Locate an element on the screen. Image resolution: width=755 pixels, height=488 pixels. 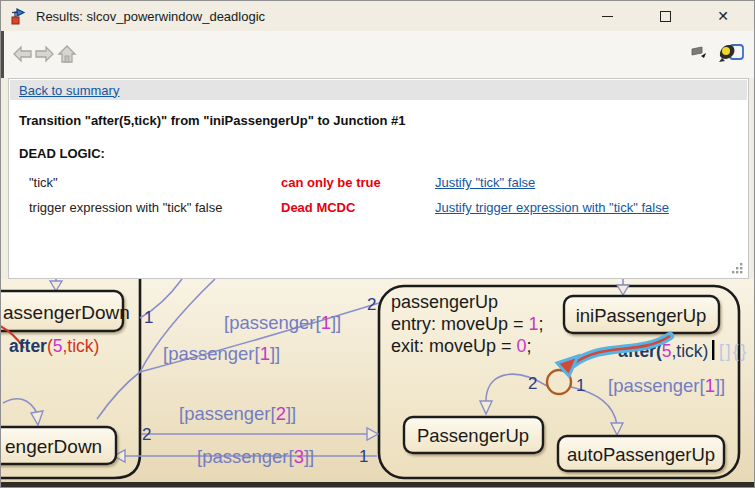
back-icon is located at coordinates (22, 54).